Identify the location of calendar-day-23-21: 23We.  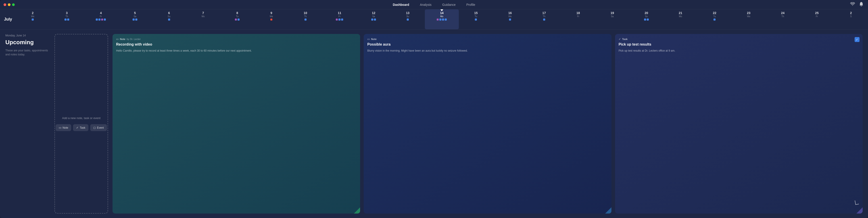
(749, 20).